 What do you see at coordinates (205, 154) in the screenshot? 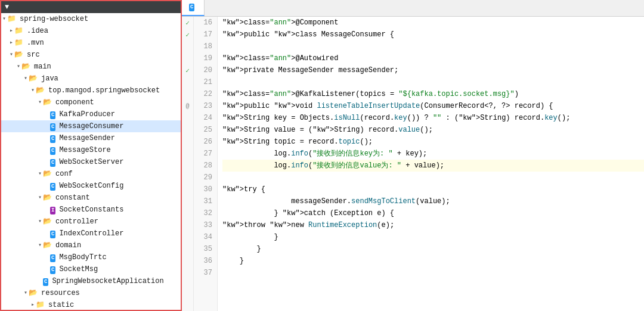
I see `line-number: 27` at bounding box center [205, 154].